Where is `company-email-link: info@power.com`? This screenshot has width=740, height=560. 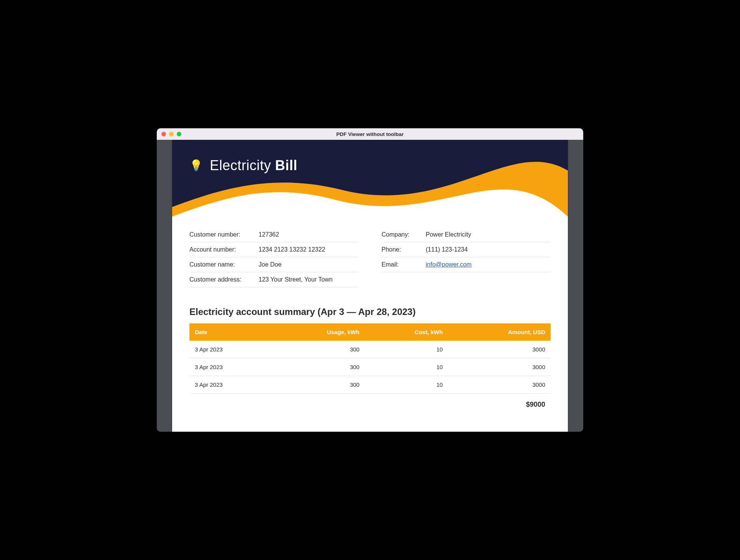
company-email-link: info@power.com is located at coordinates (449, 264).